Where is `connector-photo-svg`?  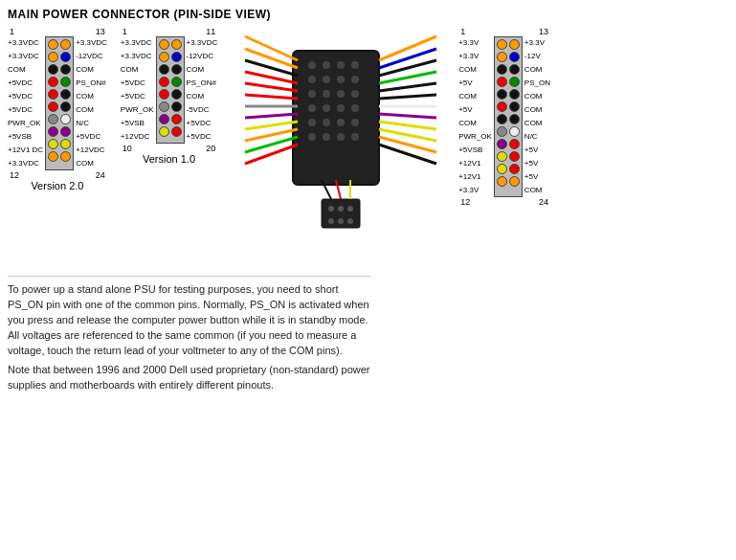
connector-photo-svg is located at coordinates (341, 151).